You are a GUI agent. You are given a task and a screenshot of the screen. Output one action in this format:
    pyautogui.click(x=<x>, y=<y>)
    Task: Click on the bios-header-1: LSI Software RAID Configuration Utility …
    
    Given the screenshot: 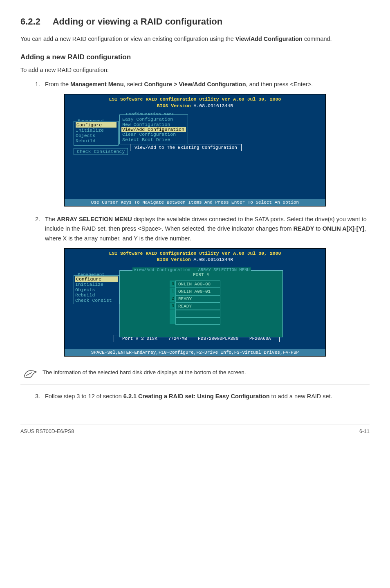 What is the action you would take?
    pyautogui.click(x=195, y=99)
    